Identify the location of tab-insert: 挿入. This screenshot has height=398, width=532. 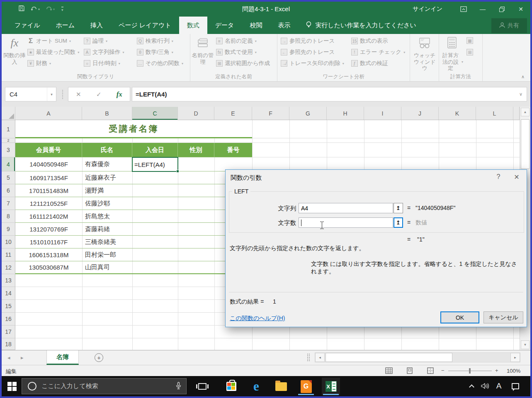
(97, 25).